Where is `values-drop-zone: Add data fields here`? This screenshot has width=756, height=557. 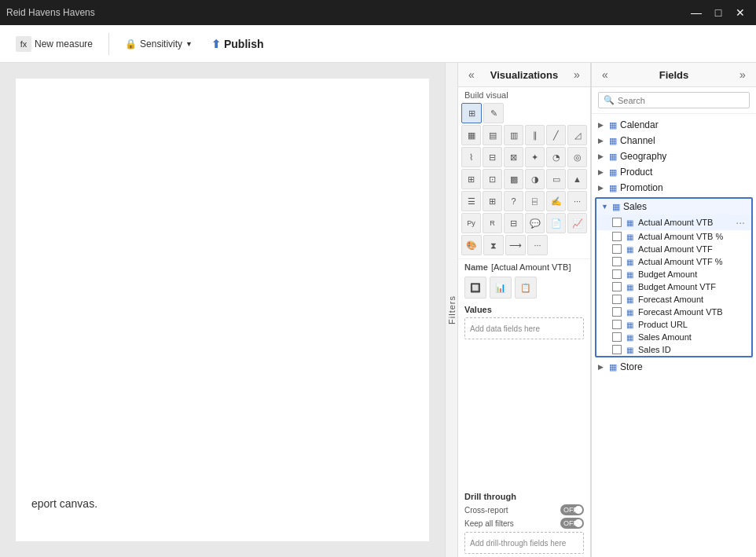
values-drop-zone: Add data fields here is located at coordinates (524, 328).